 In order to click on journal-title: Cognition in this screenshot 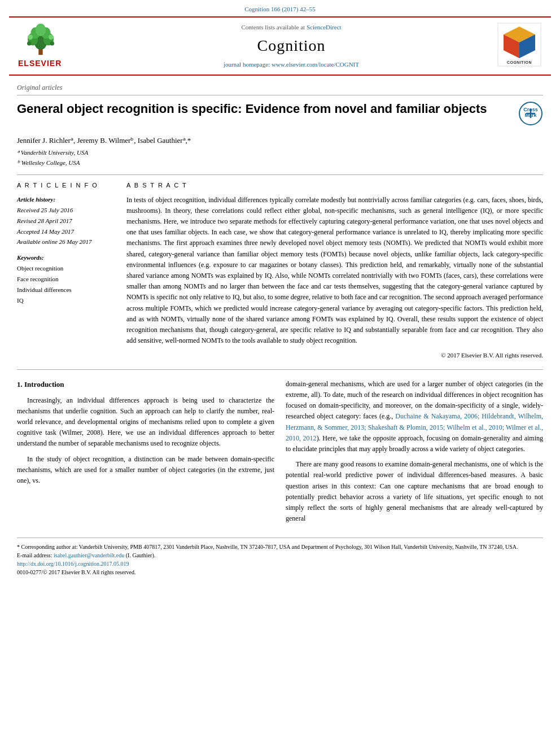, I will do `click(291, 46)`.